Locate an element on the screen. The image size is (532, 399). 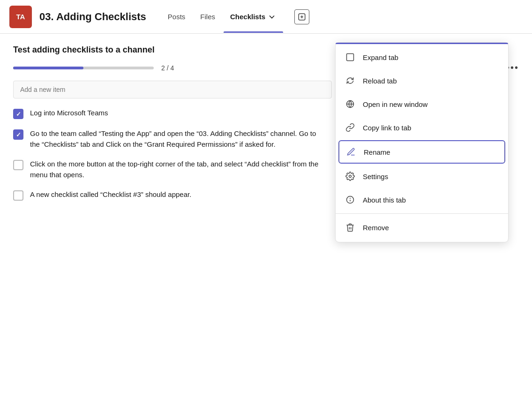
tab-checklists: Checklists is located at coordinates (253, 17).